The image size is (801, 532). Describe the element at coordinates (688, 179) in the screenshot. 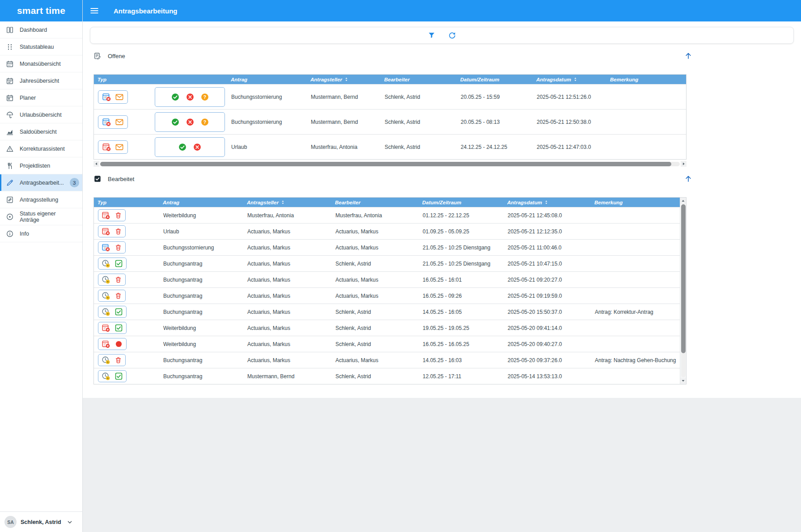

I see `collapse-bearbeitet-button` at that location.